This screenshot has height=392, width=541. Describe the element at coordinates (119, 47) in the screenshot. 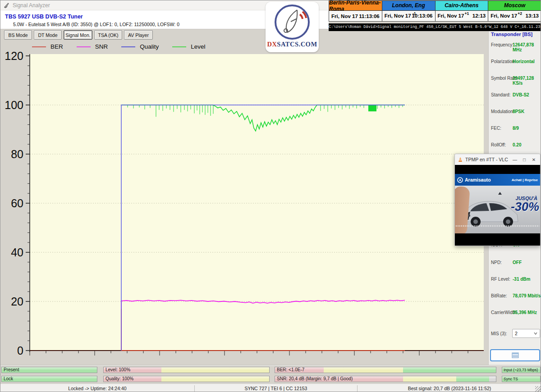

I see `chart-legend: BER SNR Quality Level` at that location.